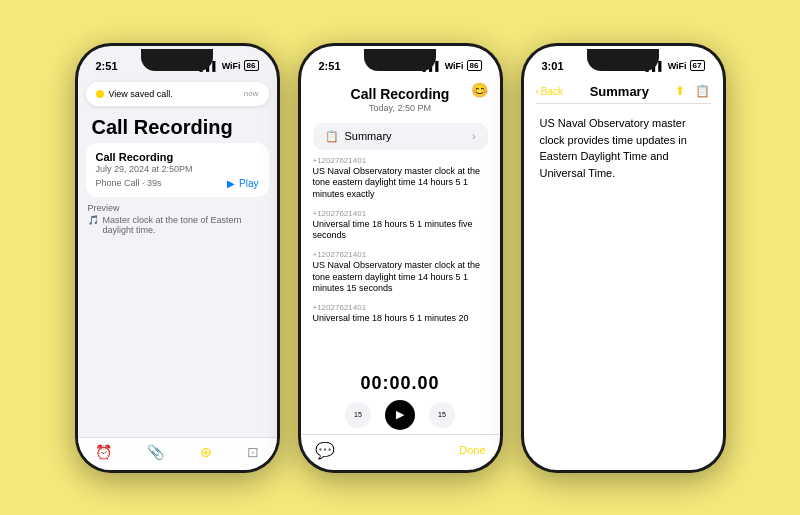  What do you see at coordinates (252, 94) in the screenshot?
I see `notif-time: now` at bounding box center [252, 94].